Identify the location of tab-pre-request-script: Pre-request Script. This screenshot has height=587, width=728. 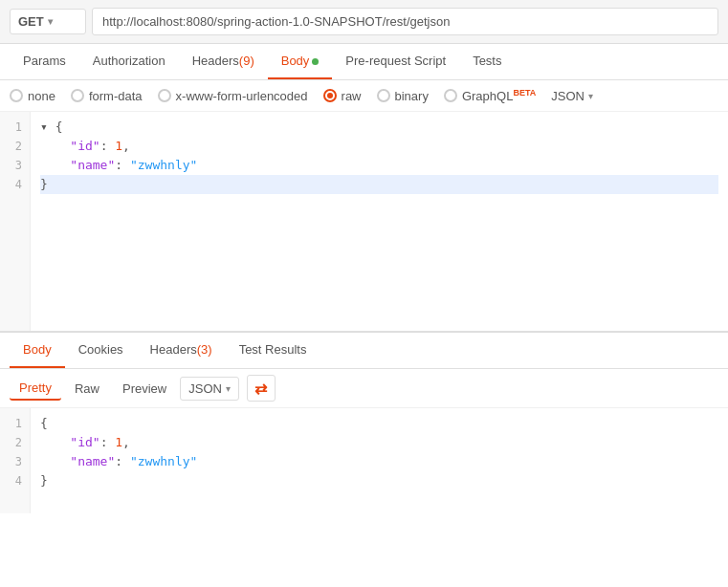
(396, 61).